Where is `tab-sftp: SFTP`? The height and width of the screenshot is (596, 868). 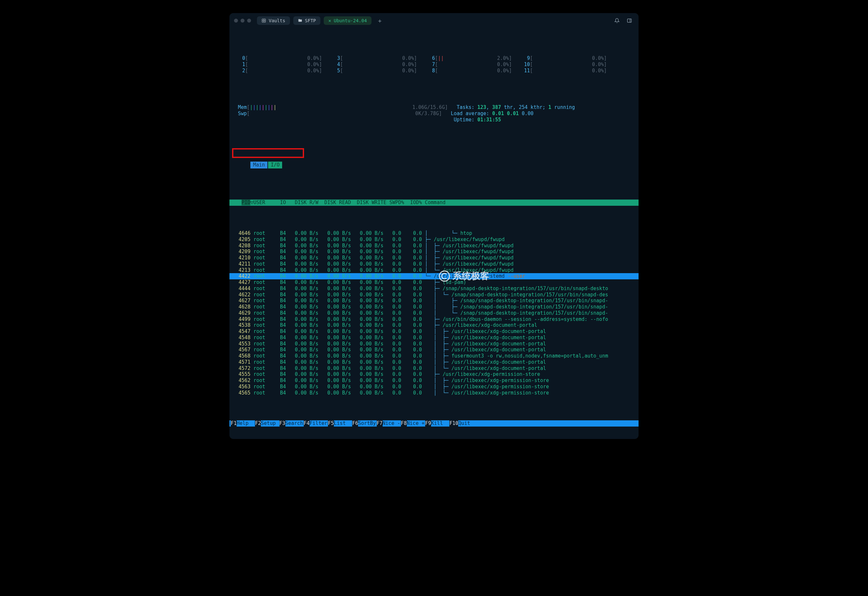 tab-sftp: SFTP is located at coordinates (307, 21).